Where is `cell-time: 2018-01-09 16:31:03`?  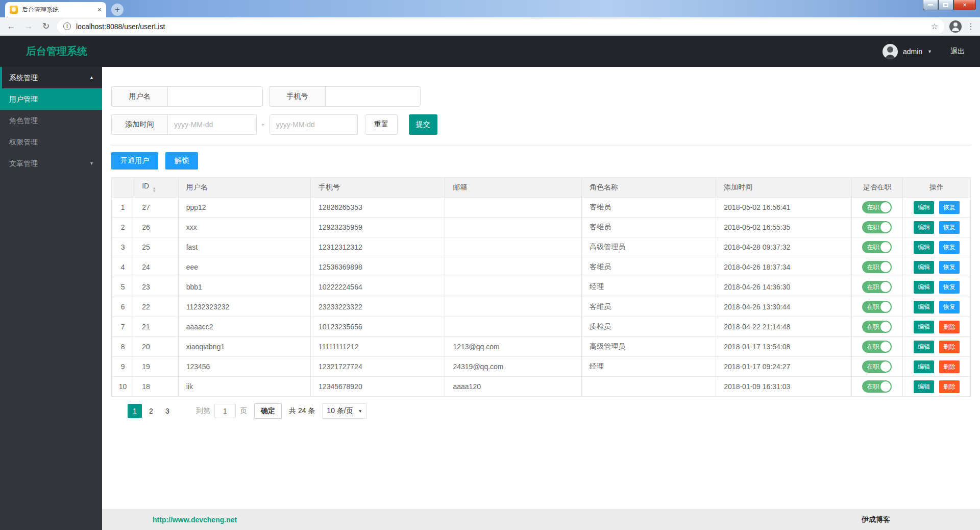
cell-time: 2018-01-09 16:31:03 is located at coordinates (784, 387).